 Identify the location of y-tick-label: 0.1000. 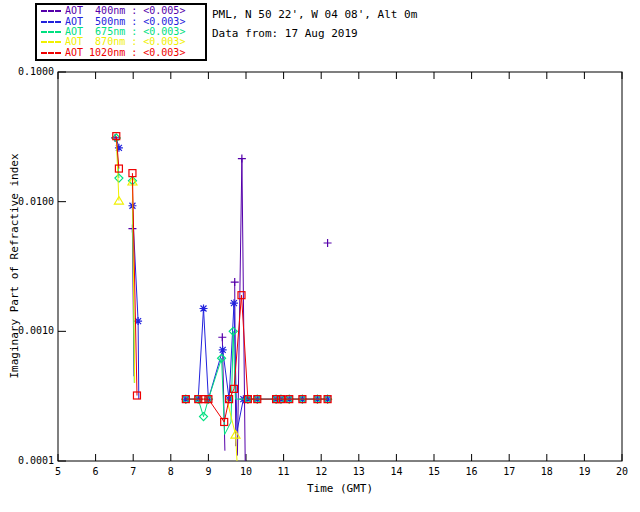
(36, 72).